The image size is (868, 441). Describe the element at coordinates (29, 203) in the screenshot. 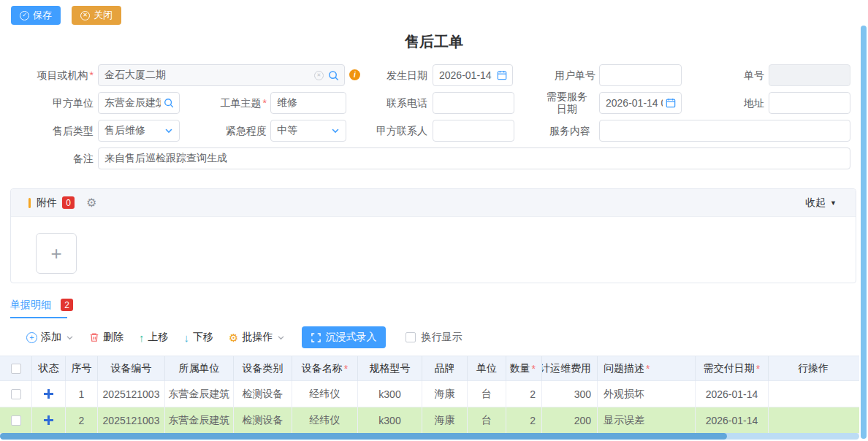

I see `accent-bar` at that location.